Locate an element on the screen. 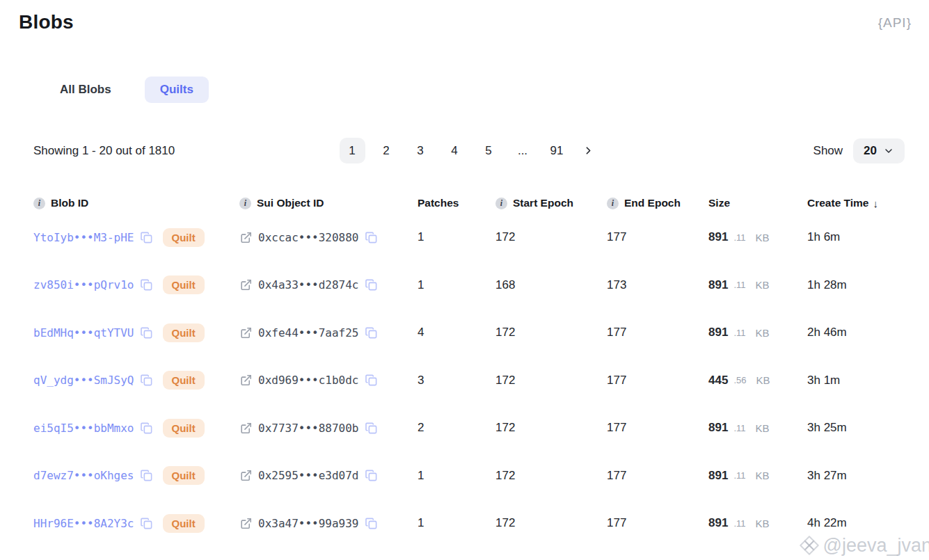  page-number-button: 2 is located at coordinates (387, 150).